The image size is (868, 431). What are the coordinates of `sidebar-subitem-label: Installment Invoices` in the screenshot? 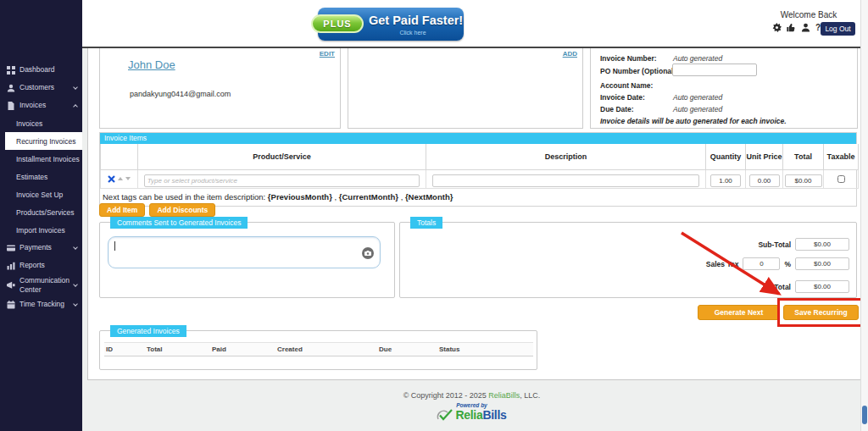 It's located at (47, 159).